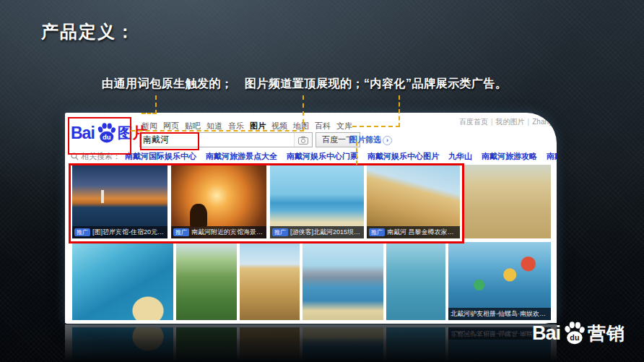 The height and width of the screenshot is (362, 644). I want to click on chevron-right-icon: ›, so click(387, 140).